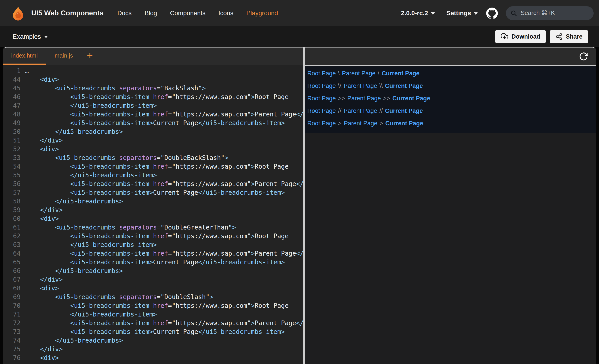 This screenshot has width=599, height=364. I want to click on nav-link-playground: Playground, so click(262, 13).